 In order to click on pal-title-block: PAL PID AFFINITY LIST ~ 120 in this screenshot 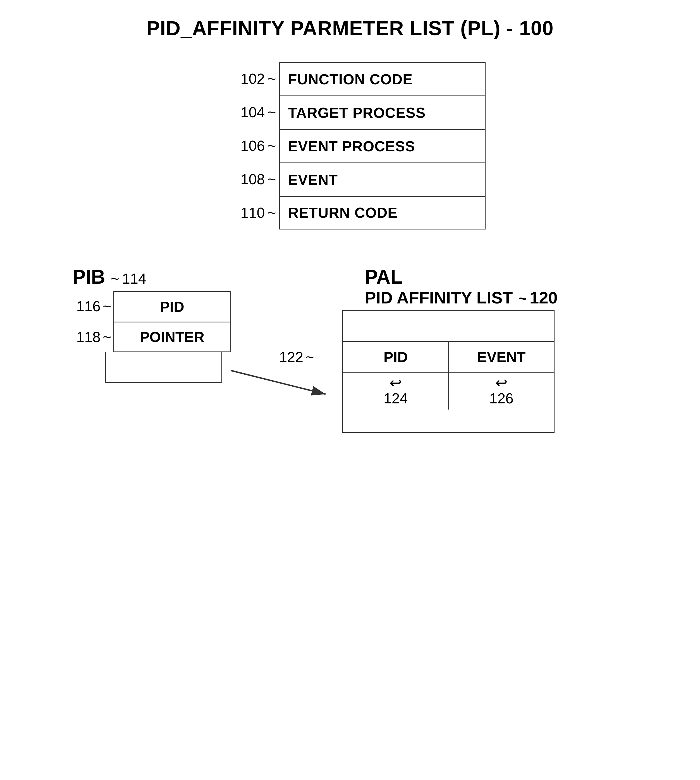, I will do `click(461, 287)`.